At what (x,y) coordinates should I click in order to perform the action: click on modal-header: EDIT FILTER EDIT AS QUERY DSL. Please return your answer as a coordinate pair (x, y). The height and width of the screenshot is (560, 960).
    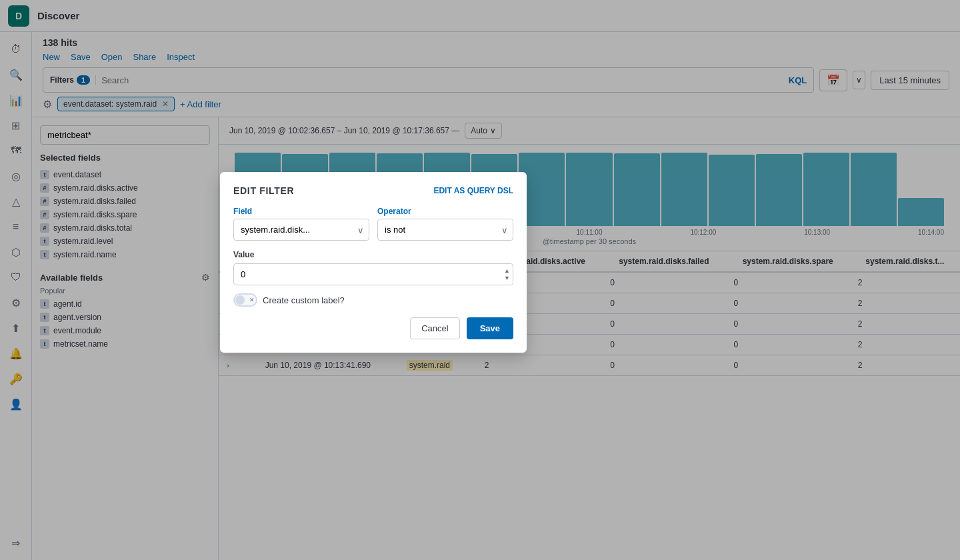
    Looking at the image, I should click on (373, 191).